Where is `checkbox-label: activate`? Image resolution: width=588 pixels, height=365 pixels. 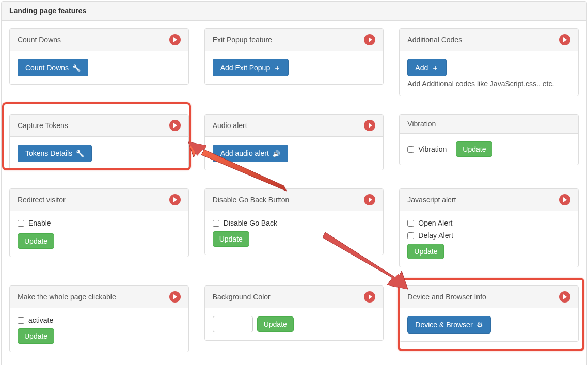
checkbox-label: activate is located at coordinates (41, 320).